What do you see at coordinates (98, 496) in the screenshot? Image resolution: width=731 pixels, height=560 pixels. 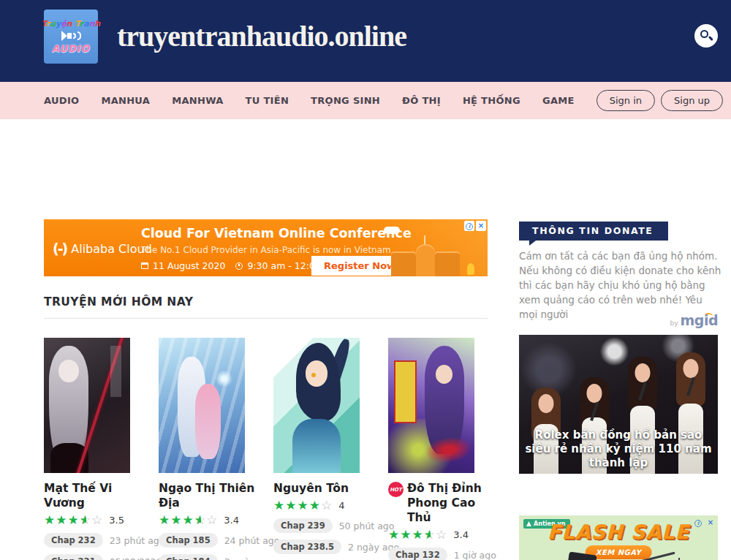 I see `manga-title: Mạt Thế Vi Vương` at bounding box center [98, 496].